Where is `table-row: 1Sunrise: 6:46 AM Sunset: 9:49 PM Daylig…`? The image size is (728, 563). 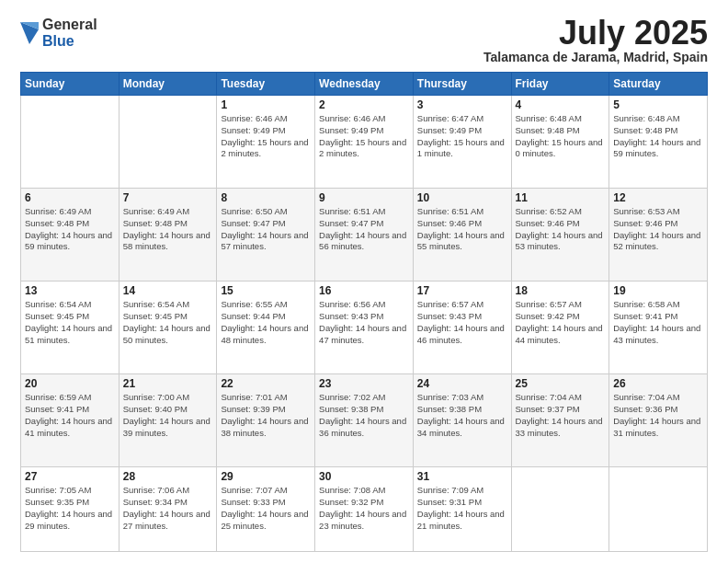 table-row: 1Sunrise: 6:46 AM Sunset: 9:49 PM Daylig… is located at coordinates (267, 142).